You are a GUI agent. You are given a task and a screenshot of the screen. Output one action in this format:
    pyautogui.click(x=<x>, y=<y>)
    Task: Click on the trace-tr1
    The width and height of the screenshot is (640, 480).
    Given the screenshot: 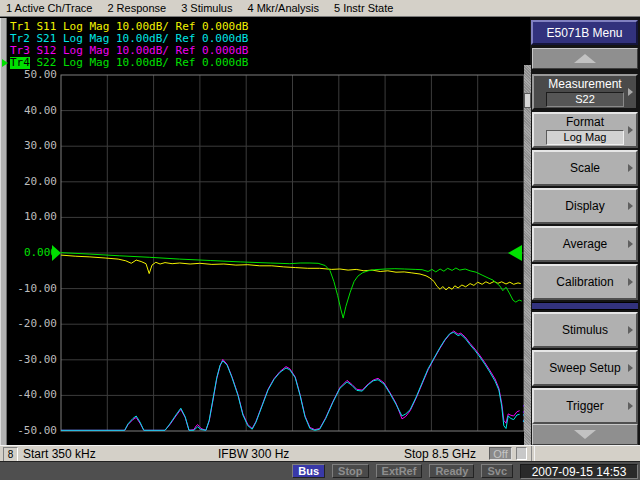 What is the action you would take?
    pyautogui.click(x=291, y=272)
    